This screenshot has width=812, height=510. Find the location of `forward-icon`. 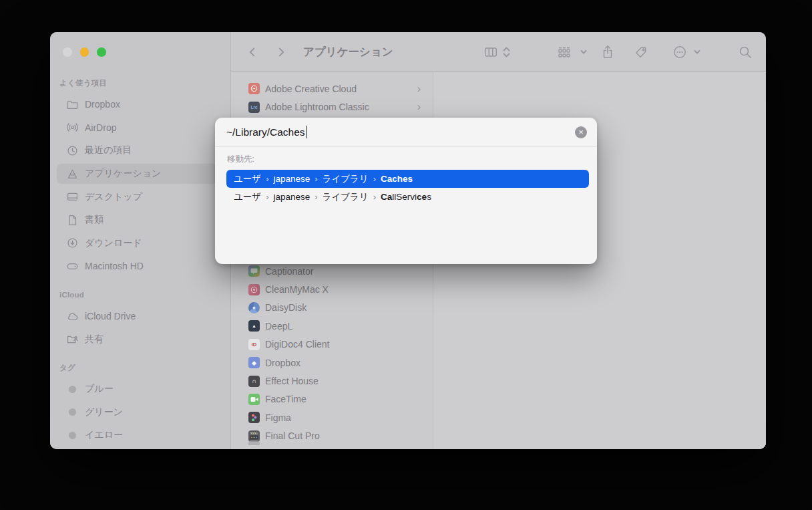

forward-icon is located at coordinates (281, 52).